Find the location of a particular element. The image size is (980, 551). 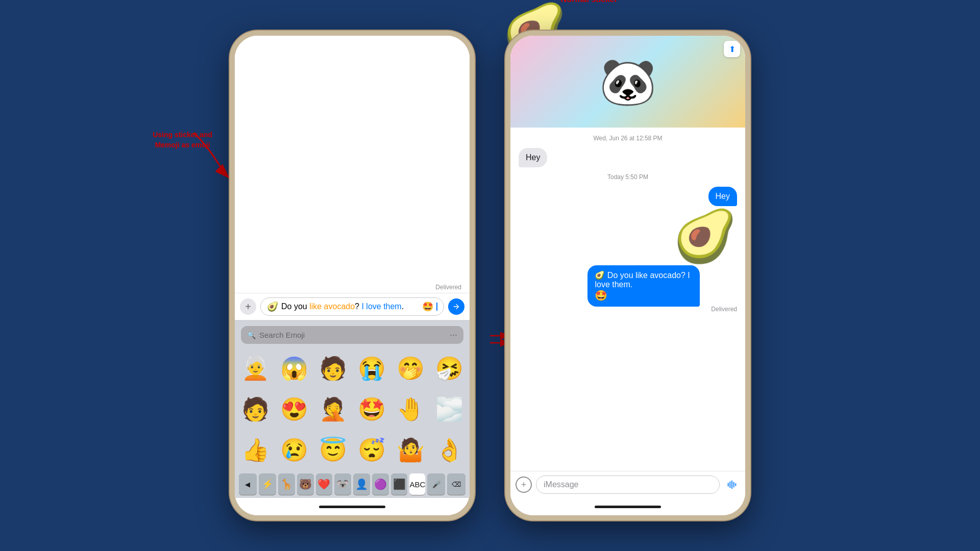

search-icon: 🔍 is located at coordinates (251, 335).